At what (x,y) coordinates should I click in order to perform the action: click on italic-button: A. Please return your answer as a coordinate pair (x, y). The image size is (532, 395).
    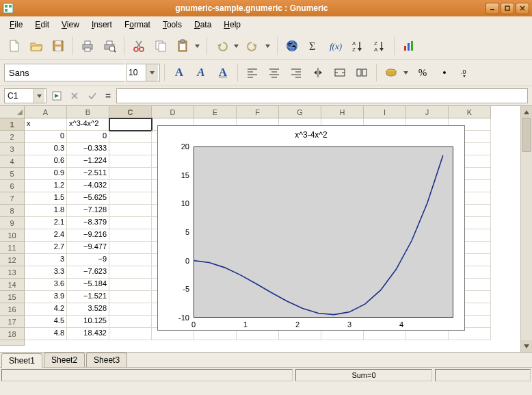
    Looking at the image, I should click on (201, 73).